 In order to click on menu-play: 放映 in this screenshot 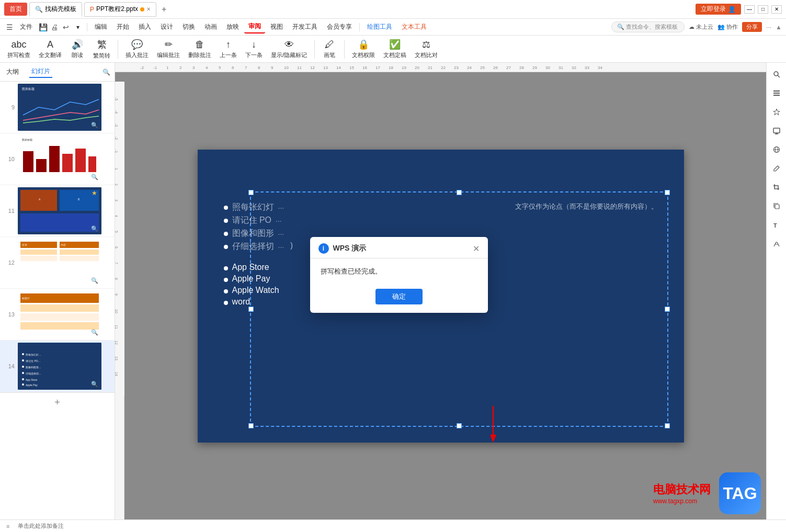, I will do `click(233, 27)`.